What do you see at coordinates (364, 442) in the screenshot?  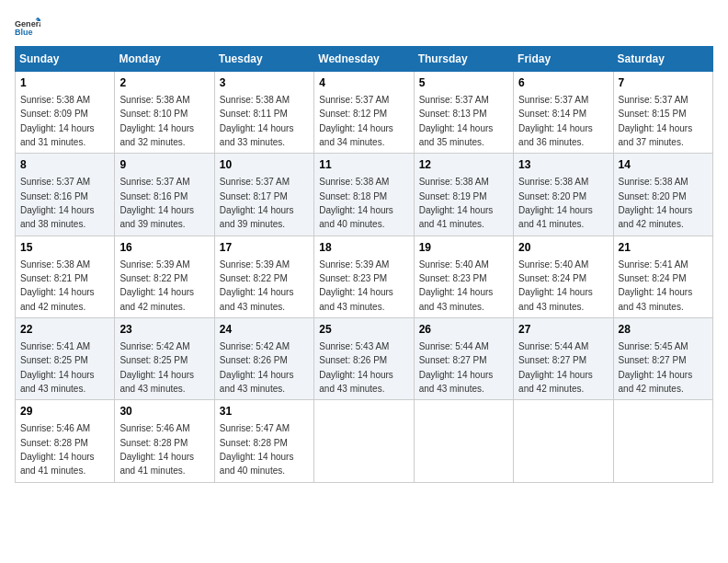 I see `calendar-row-4: 29Sunrise: 5:46 AMSunset: 8:28 PMDayligh…` at bounding box center [364, 442].